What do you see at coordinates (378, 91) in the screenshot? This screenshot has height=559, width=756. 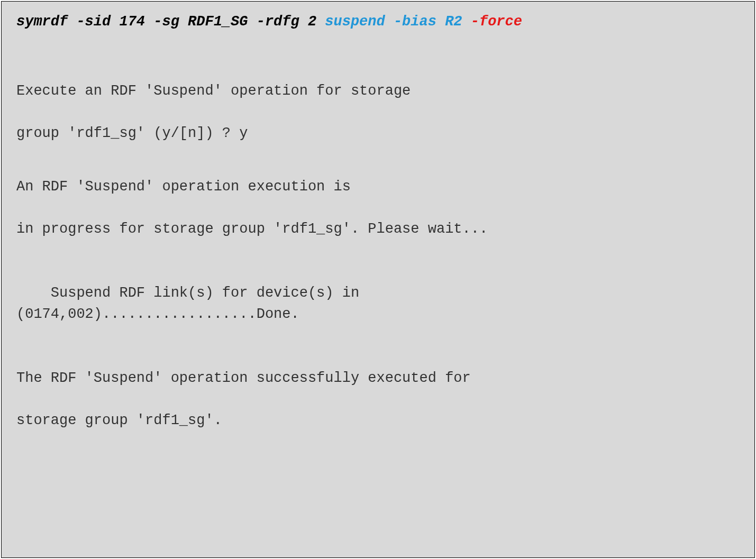 I see `output-text: Execute an RDF 'Suspend' operation for s…` at bounding box center [378, 91].